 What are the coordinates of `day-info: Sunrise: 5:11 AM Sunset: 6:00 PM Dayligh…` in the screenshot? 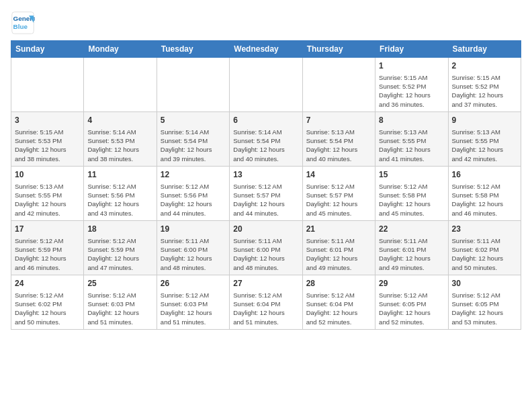 It's located at (266, 254).